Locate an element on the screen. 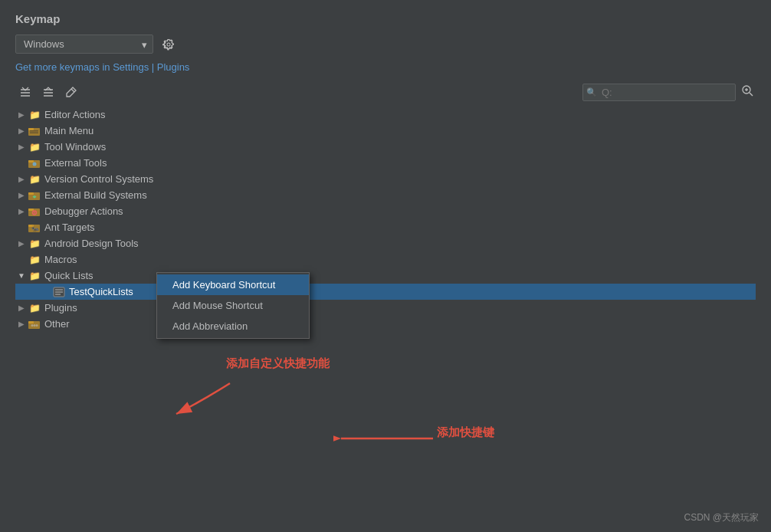  label-tool-windows: Tool Windows is located at coordinates (75, 147).